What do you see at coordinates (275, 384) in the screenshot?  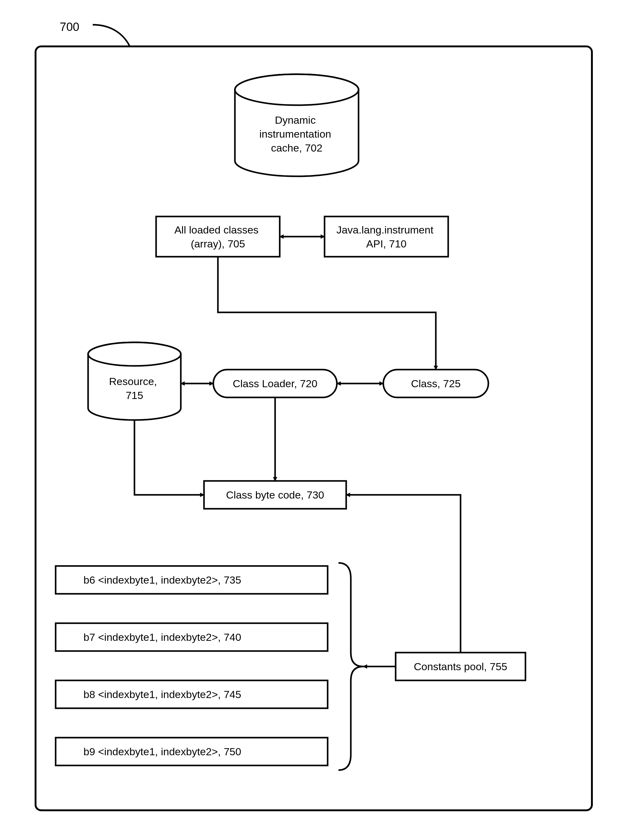 I see `svg-text: Class Loader, 720` at bounding box center [275, 384].